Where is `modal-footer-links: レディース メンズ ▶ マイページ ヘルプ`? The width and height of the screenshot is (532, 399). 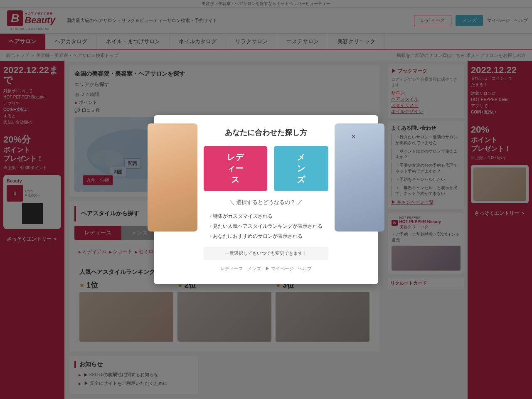 modal-footer-links: レディース メンズ ▶ マイページ ヘルプ is located at coordinates (266, 268).